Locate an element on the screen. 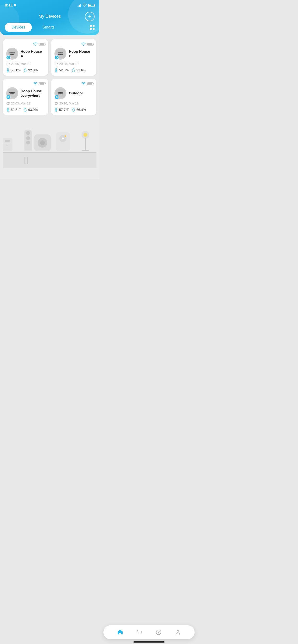 This screenshot has width=298, height=644. deco-tower-device is located at coordinates (28, 140).